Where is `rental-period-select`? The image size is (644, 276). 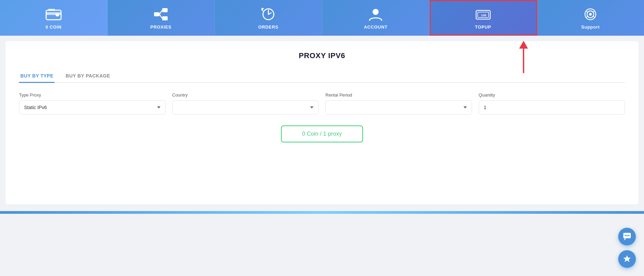
rental-period-select is located at coordinates (399, 107).